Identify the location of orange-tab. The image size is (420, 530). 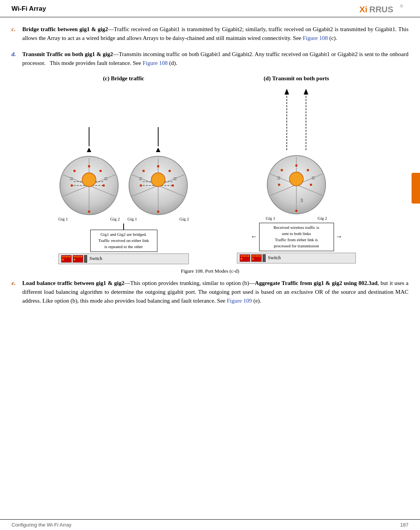
(416, 188).